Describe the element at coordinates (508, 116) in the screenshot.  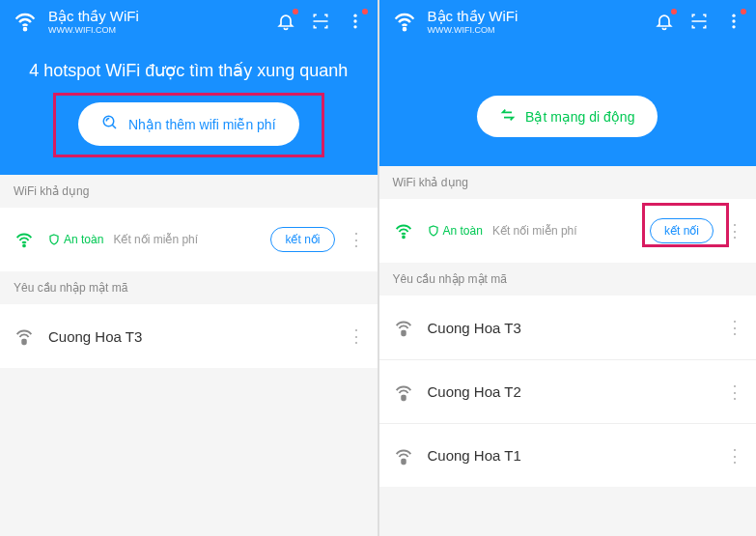
I see `swap-icon` at that location.